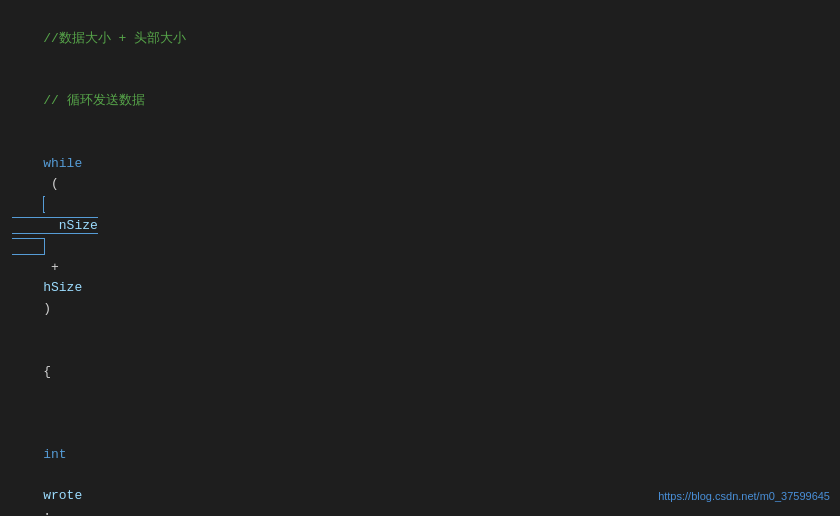 This screenshot has width=840, height=516. Describe the element at coordinates (420, 101) in the screenshot. I see `code-line-2: // 循环发送数据` at that location.